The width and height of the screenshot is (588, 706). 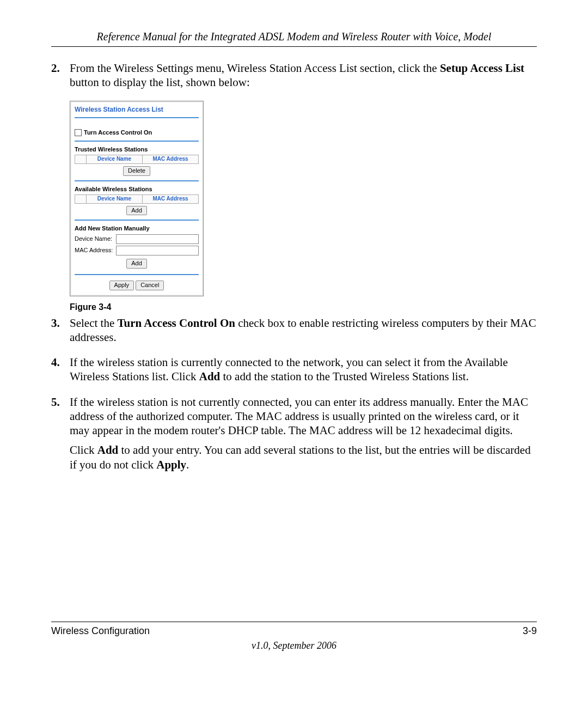 What do you see at coordinates (137, 159) in the screenshot?
I see `trusted-stations-table: Device Name MAC Address` at bounding box center [137, 159].